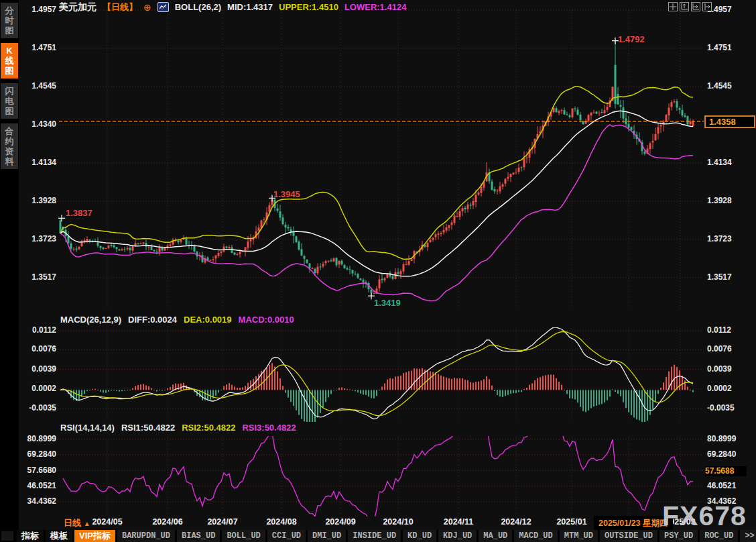  What do you see at coordinates (571, 522) in the screenshot?
I see `month-label: 2025/01` at bounding box center [571, 522].